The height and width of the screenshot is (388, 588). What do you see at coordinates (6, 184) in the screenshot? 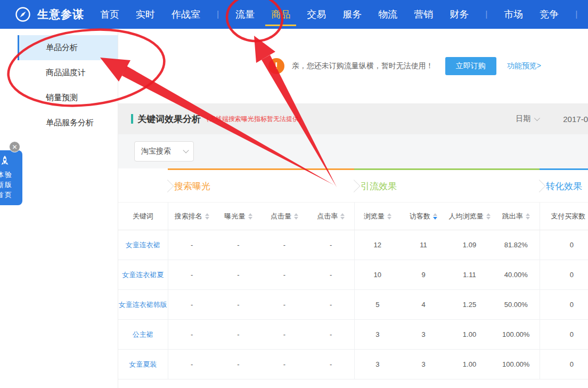
I see `new-version-entry-line: 新版` at bounding box center [6, 184].